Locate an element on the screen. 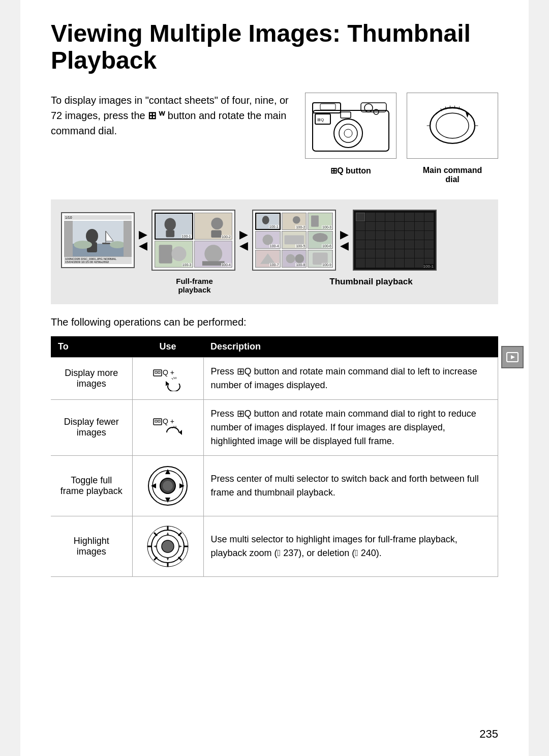 The image size is (549, 756). table-header: To Use Description is located at coordinates (274, 347).